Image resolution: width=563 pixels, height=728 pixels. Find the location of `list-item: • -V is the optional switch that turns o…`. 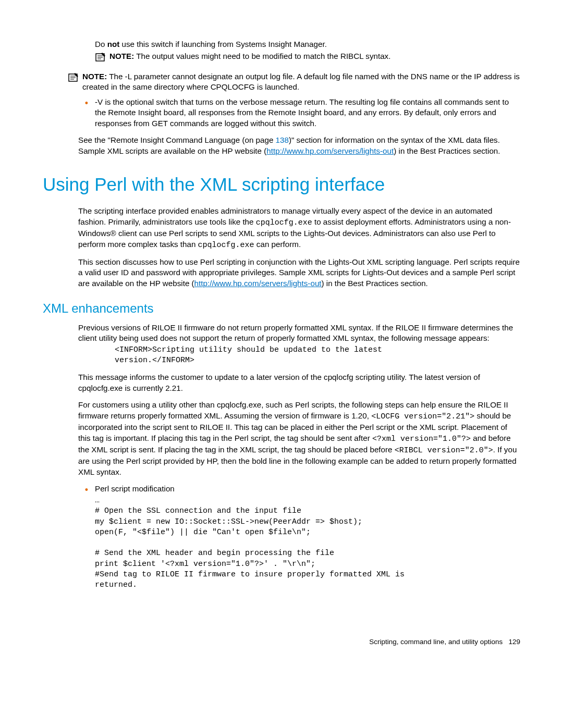

list-item: • -V is the optional switch that turns o… is located at coordinates (299, 113).